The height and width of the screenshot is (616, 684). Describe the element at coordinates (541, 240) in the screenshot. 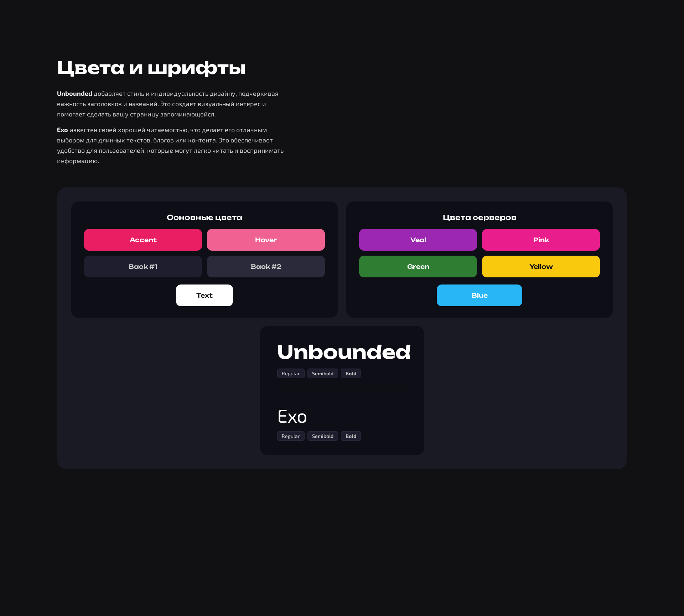

I see `pink-button: Pink` at that location.